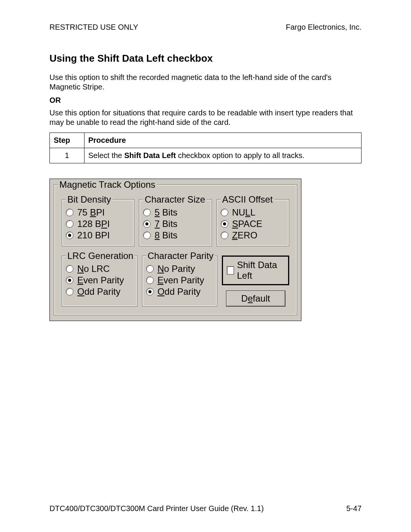 The height and width of the screenshot is (532, 411). I want to click on group-character-size: Character Size 5 Bits 7 Bits 8 Bits, so click(175, 223).